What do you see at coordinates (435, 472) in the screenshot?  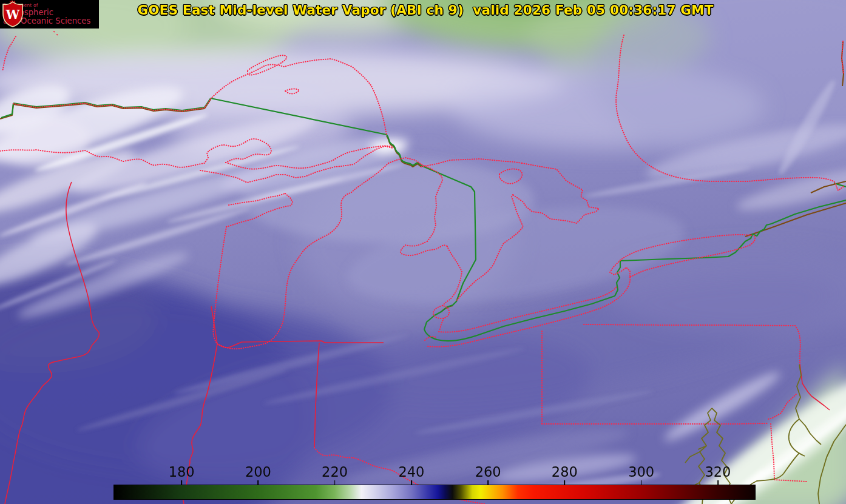 I see `colorbar-labels: 180200220240260280300320` at bounding box center [435, 472].